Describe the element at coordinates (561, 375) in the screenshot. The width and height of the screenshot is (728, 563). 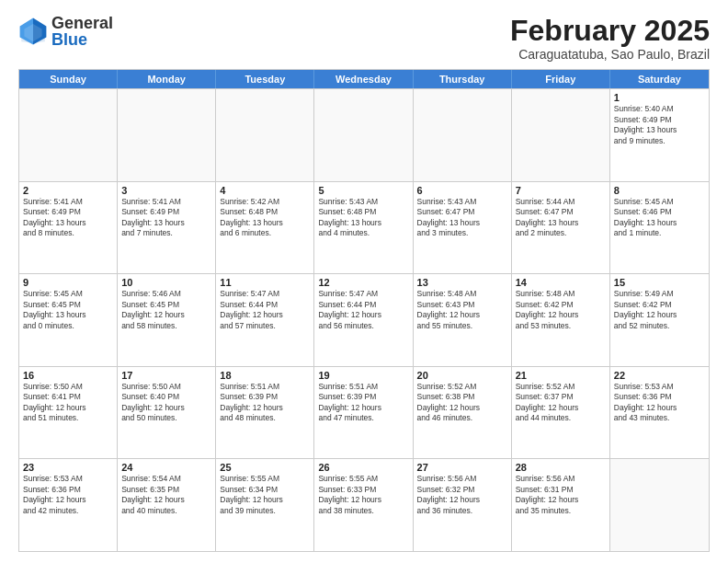
I see `cell-day-number: 21` at that location.